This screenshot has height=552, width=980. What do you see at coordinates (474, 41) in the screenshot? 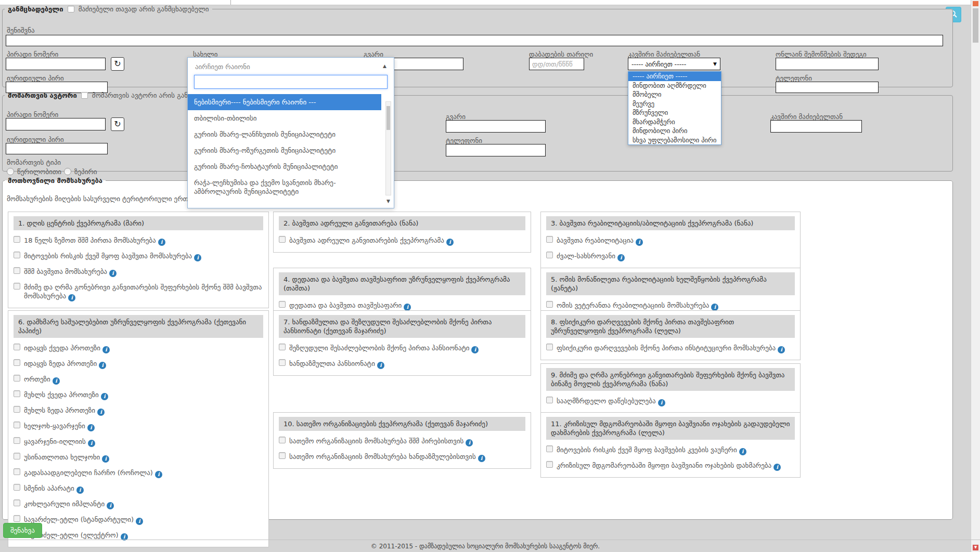
I see `note-input` at bounding box center [474, 41].